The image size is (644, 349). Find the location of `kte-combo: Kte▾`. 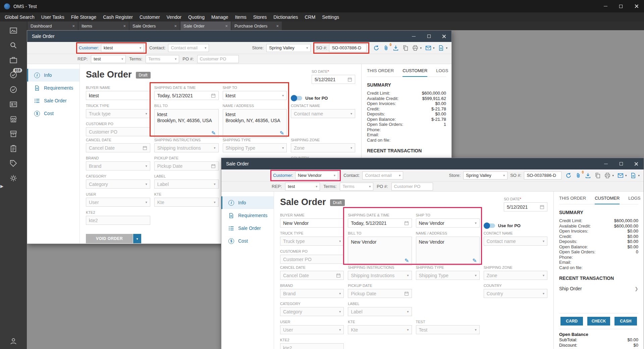

kte-combo: Kte▾ is located at coordinates (380, 330).